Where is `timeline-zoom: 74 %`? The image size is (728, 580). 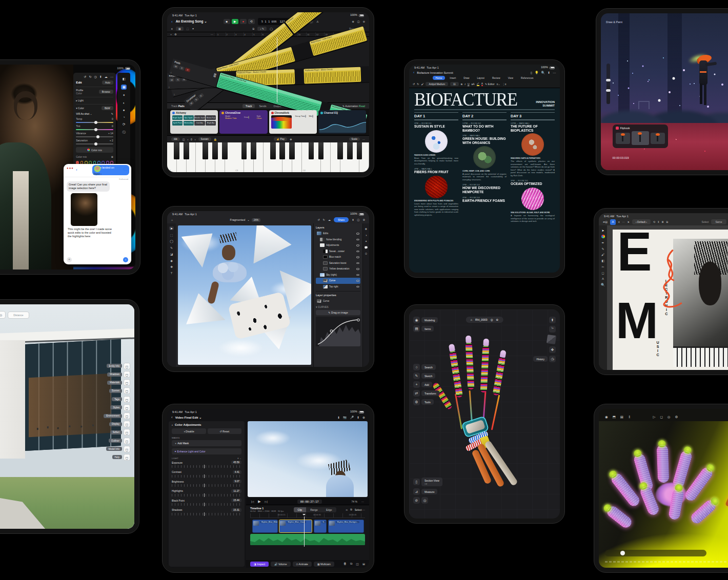 timeline-zoom: 74 % is located at coordinates (355, 502).